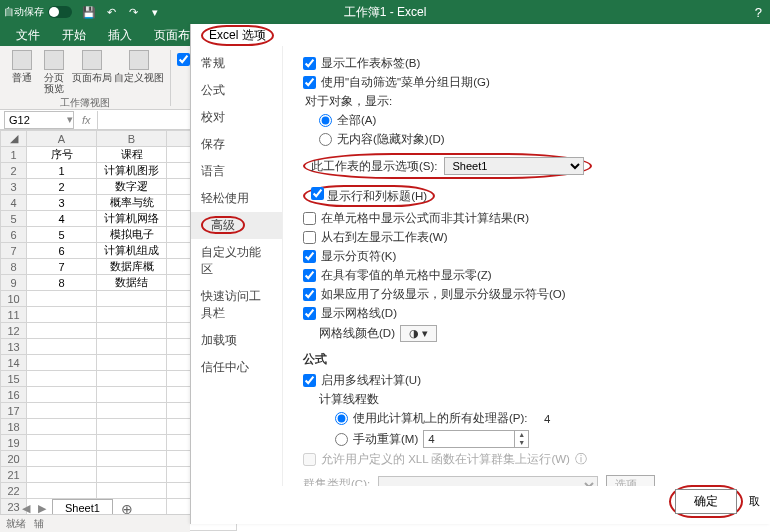 This screenshot has height=532, width=770. What do you see at coordinates (14, 187) in the screenshot?
I see `row-header: 3` at bounding box center [14, 187].